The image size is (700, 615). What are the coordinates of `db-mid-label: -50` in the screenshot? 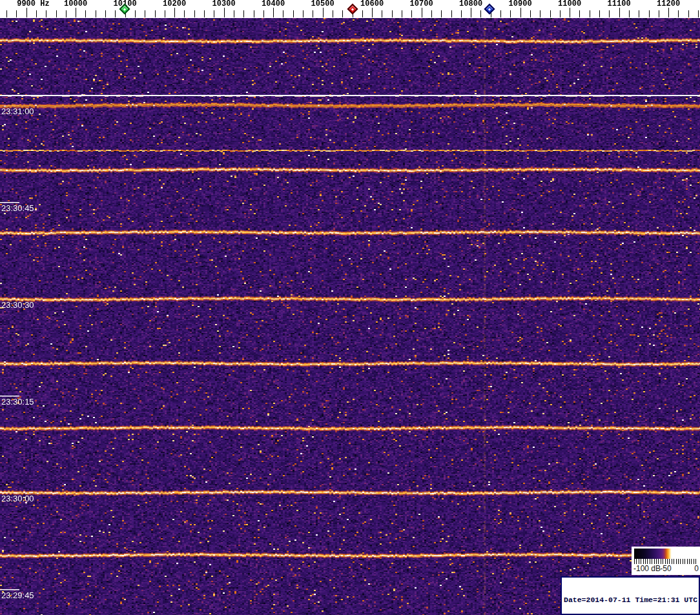 It's located at (665, 569).